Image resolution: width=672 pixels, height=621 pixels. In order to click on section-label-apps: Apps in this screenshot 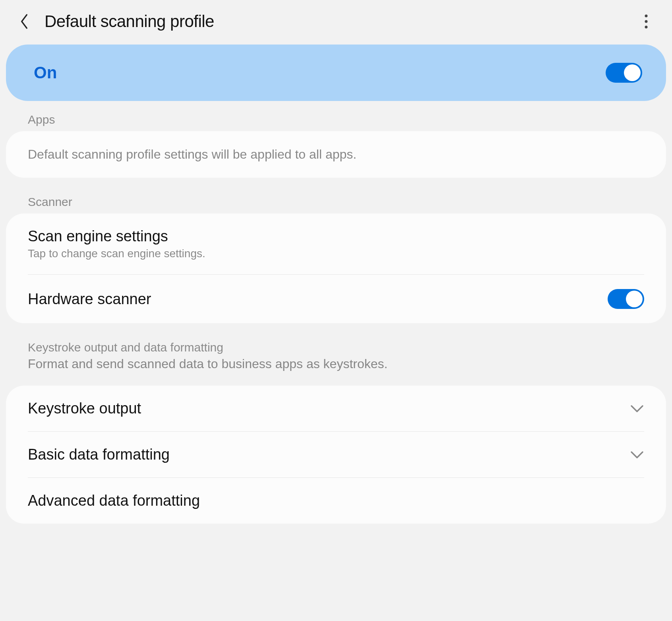, I will do `click(336, 116)`.